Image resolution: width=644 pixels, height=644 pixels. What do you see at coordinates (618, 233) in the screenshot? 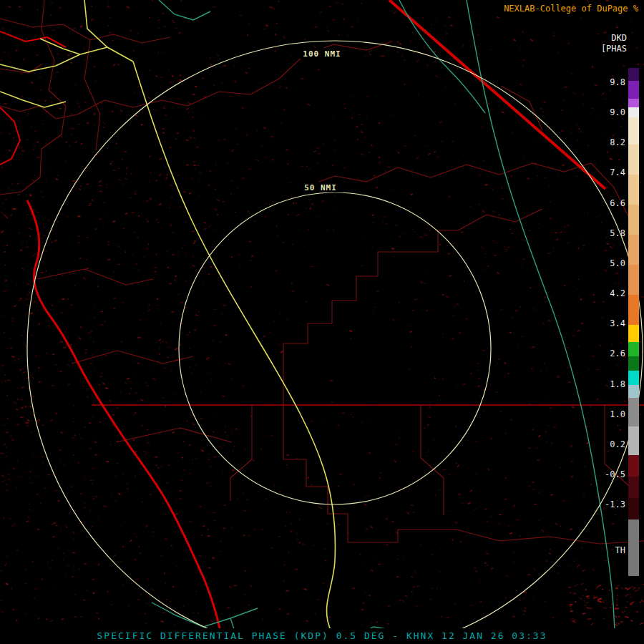
I see `colorbar-tick-label: 5.8` at bounding box center [618, 233].